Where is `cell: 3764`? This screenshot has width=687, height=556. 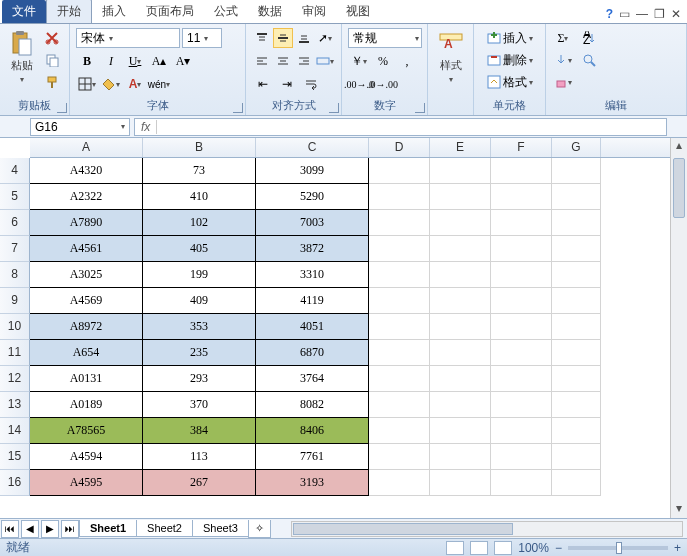
cell: 3764 is located at coordinates (312, 379).